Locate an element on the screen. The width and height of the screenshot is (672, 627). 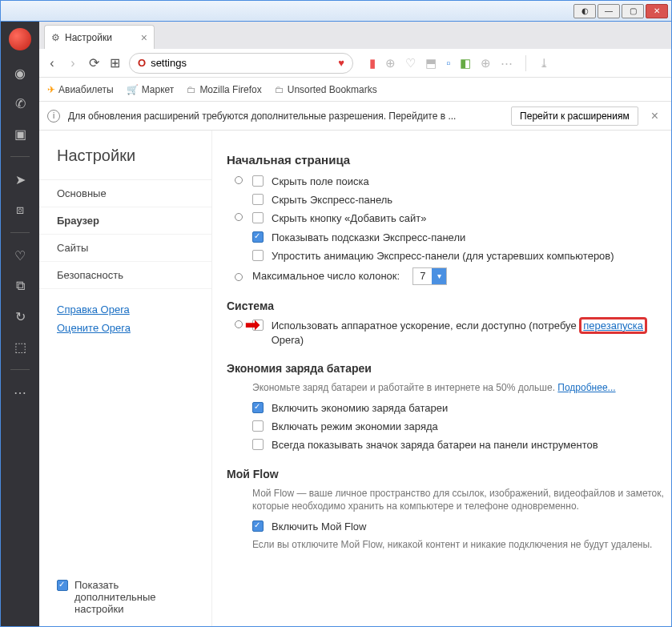
show-advanced-toggle: Показать дополнительные настройки is located at coordinates (125, 597).